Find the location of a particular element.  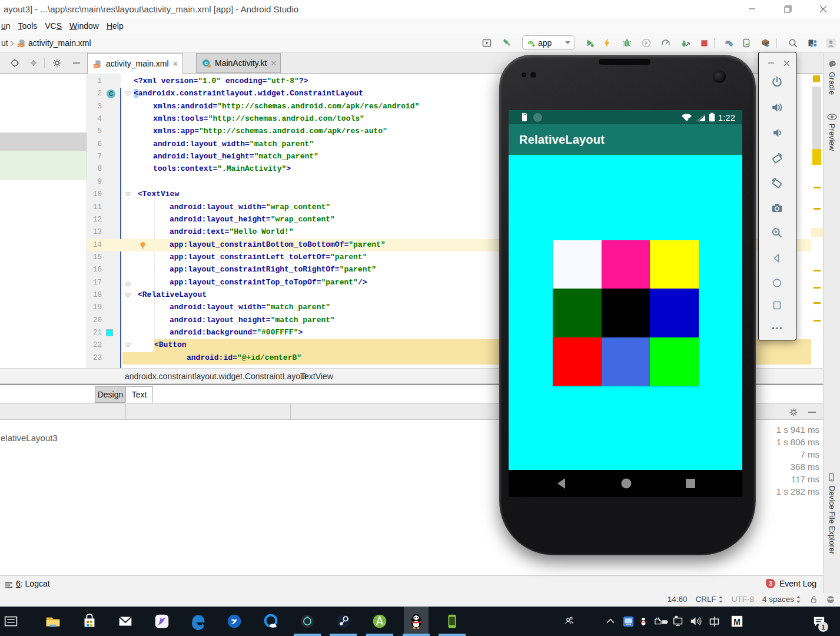

emulator-rotate-left-button is located at coordinates (777, 158).